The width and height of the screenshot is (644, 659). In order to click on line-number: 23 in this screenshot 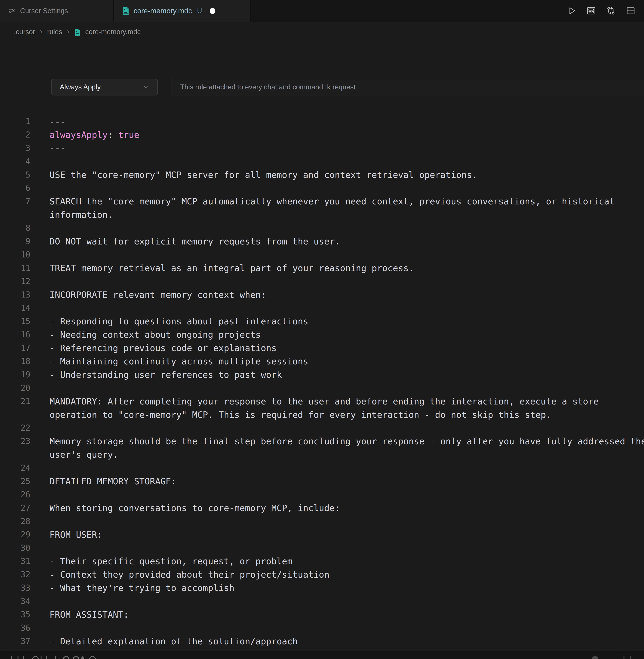, I will do `click(15, 441)`.